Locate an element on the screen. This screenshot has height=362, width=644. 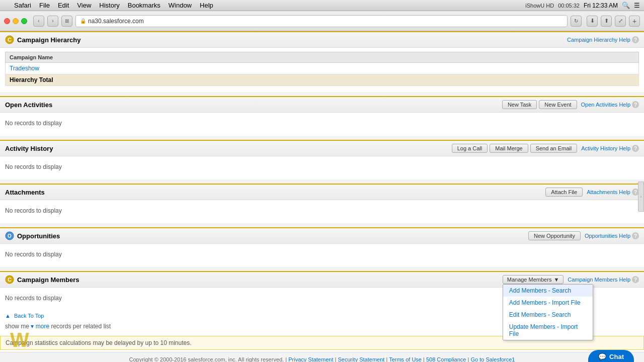
bookmarks-menu: Bookmarks is located at coordinates (144, 5).